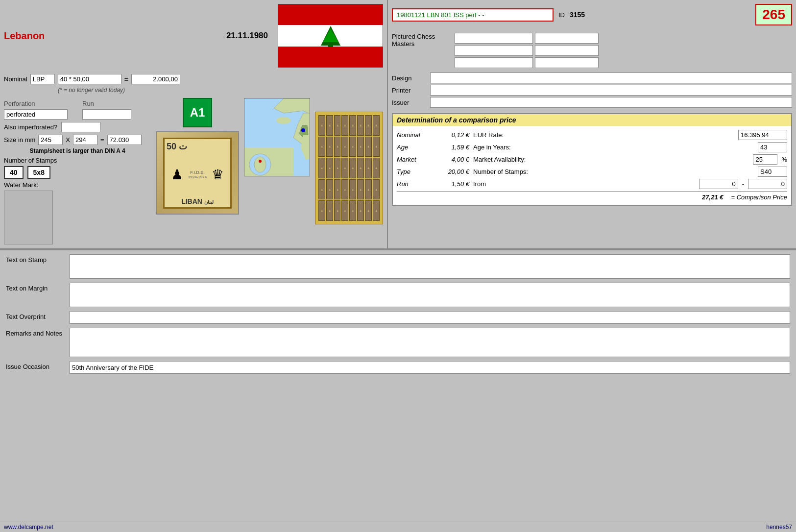 The height and width of the screenshot is (532, 796). What do you see at coordinates (197, 173) in the screenshot?
I see `stamp-thumbnail: 50 ت ♟ F.I.D.E. 1924-1974 ♛ LIBAN لبنان` at bounding box center [197, 173].